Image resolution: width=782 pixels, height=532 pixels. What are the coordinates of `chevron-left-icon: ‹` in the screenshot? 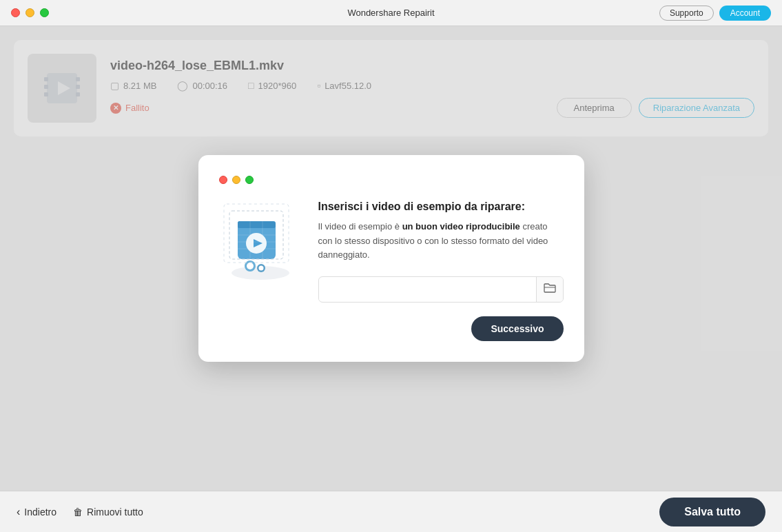 It's located at (18, 512).